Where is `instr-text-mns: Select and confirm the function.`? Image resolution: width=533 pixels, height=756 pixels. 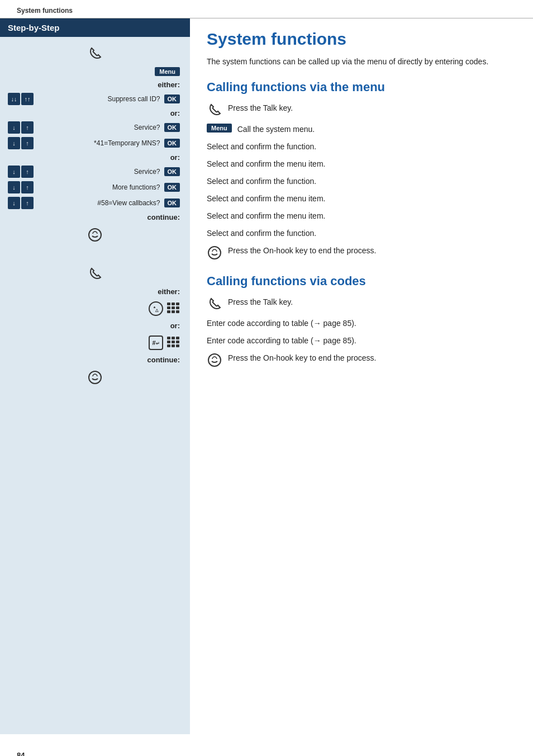 instr-text-mns: Select and confirm the function. is located at coordinates (361, 181).